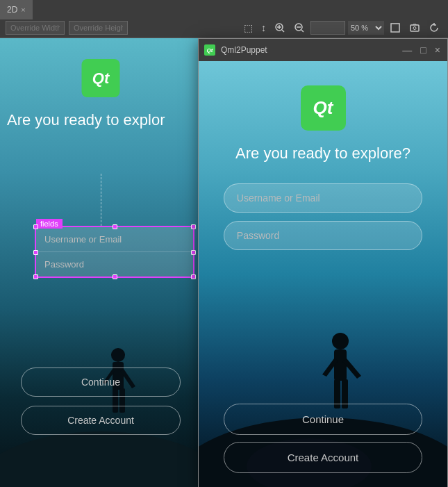 The height and width of the screenshot is (487, 448). What do you see at coordinates (324, 108) in the screenshot?
I see `qt-logo-right: Qt` at bounding box center [324, 108].